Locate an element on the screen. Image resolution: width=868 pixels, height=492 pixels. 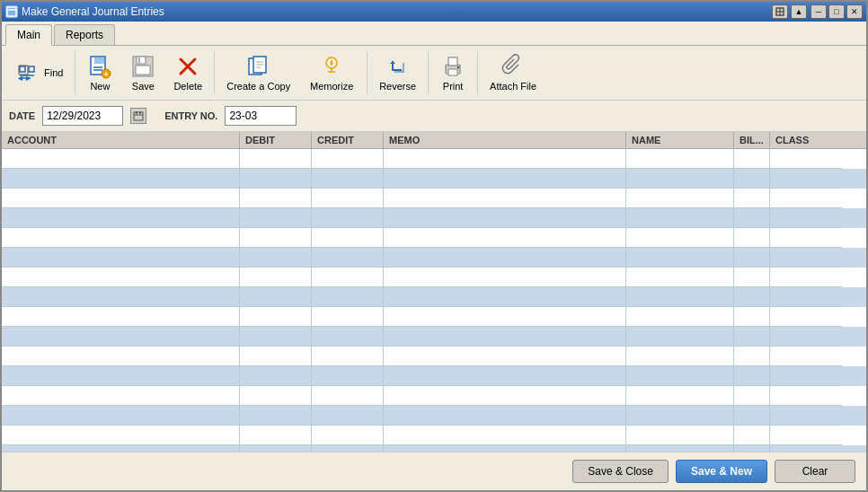
new-button: + New is located at coordinates (100, 73).